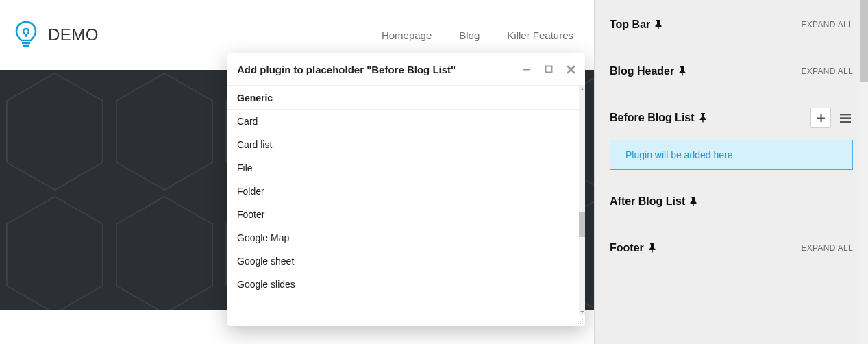 The width and height of the screenshot is (868, 344). Describe the element at coordinates (732, 248) in the screenshot. I see `section-footer: Footer EXPAND ALL` at that location.